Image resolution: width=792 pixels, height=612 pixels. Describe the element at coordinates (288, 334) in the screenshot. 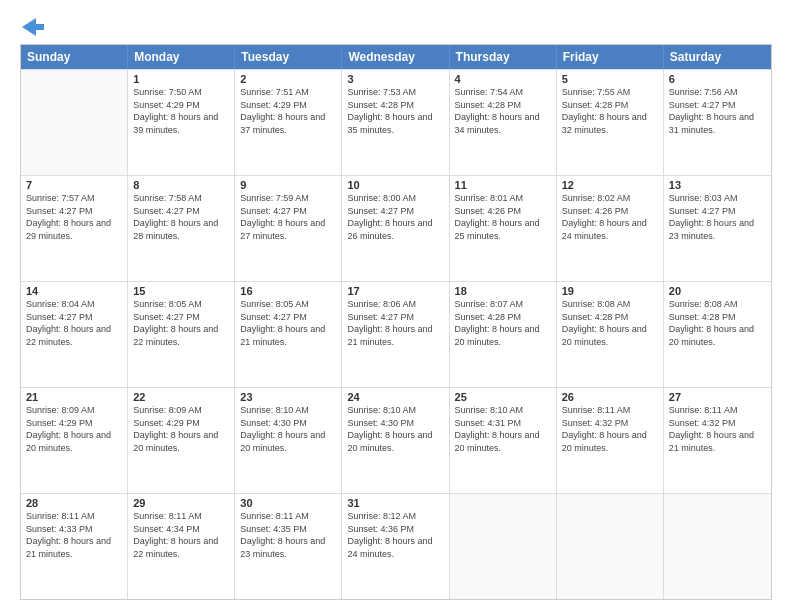

I see `calendar-cell: 16Sunrise: 8:05 AMSunset: 4:27 PMDayligh…` at that location.